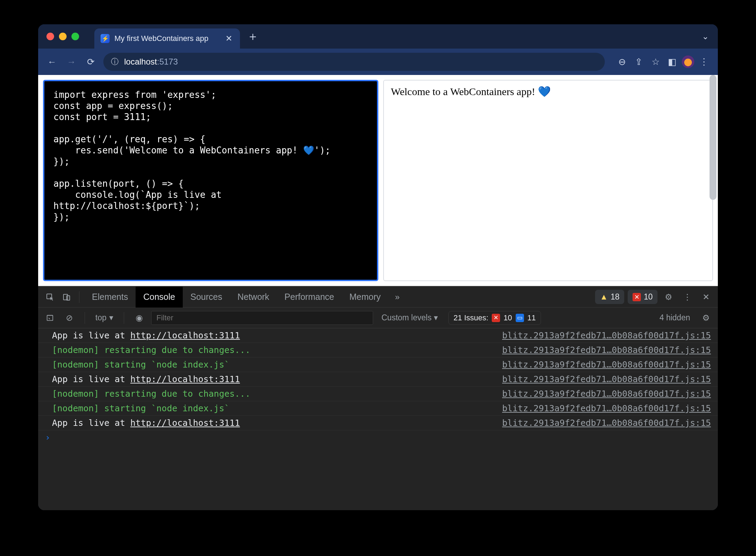 This screenshot has height=556, width=756. I want to click on share-icon: ⇪, so click(639, 62).